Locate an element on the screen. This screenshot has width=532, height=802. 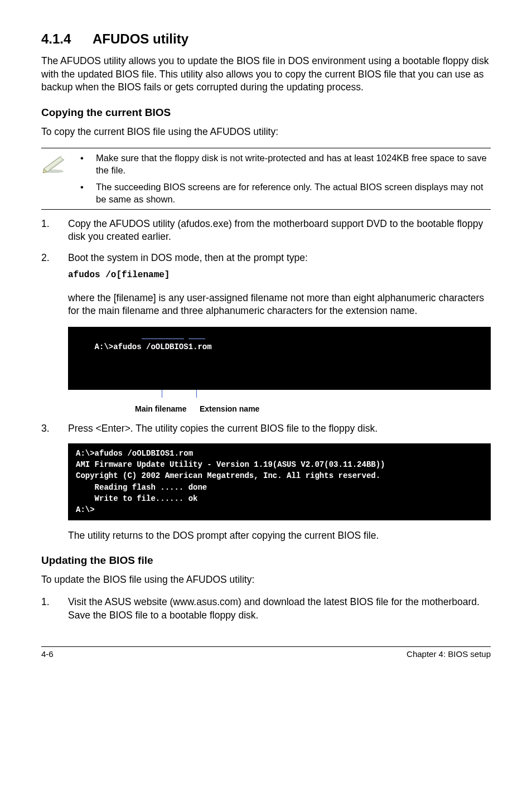
underline-ext is located at coordinates (197, 339).